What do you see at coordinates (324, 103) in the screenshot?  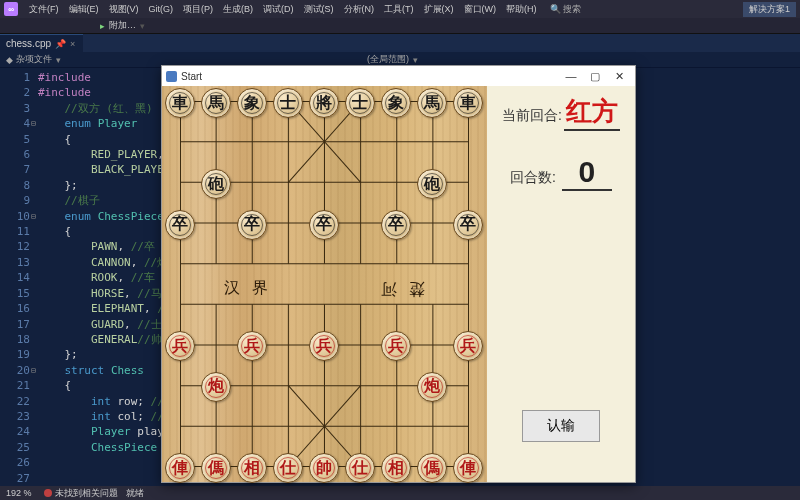 I see `chess-piece: 將` at bounding box center [324, 103].